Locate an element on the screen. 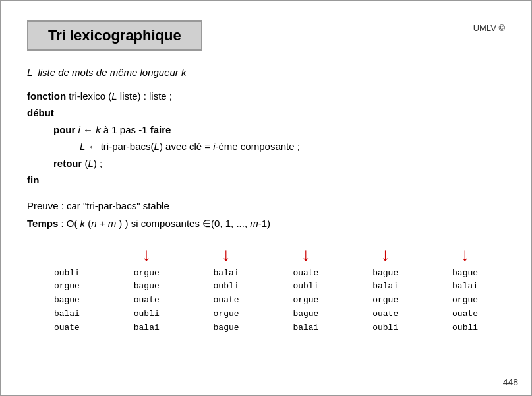 The height and width of the screenshot is (396, 532). list-var-L: L is located at coordinates (30, 73).